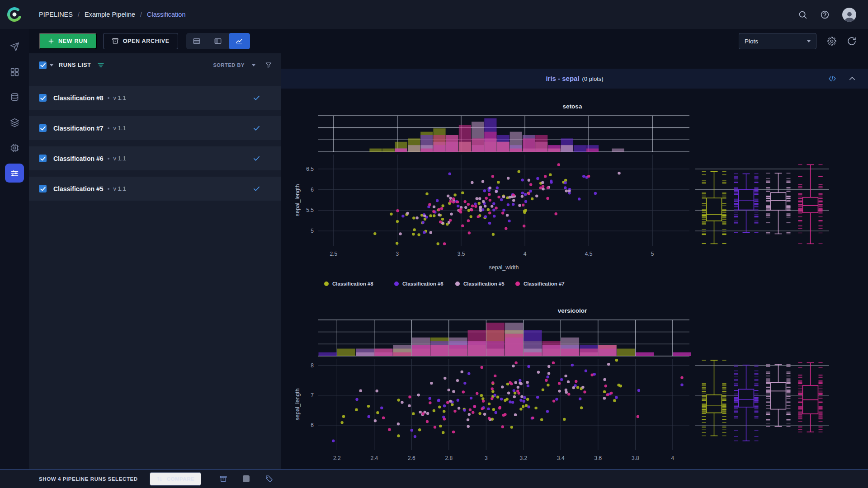 This screenshot has width=868, height=488. What do you see at coordinates (254, 65) in the screenshot?
I see `sorted-by-caret-icon` at bounding box center [254, 65].